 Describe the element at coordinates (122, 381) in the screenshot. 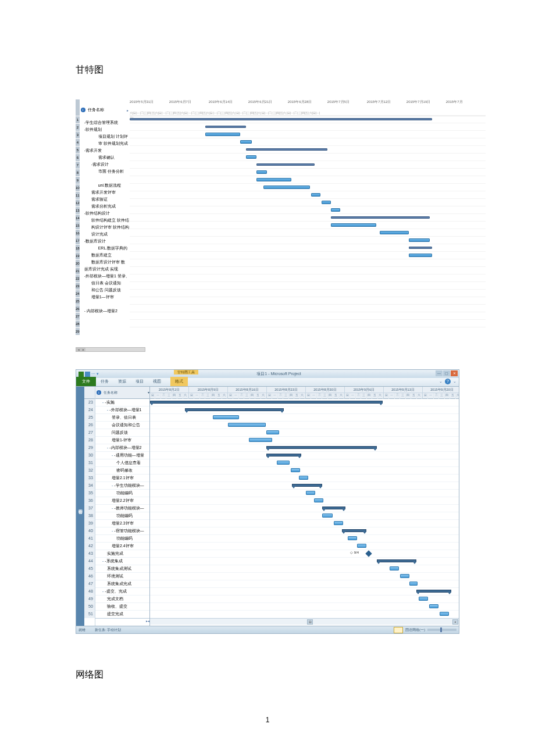

I see `ribbon-tab: 资源` at that location.